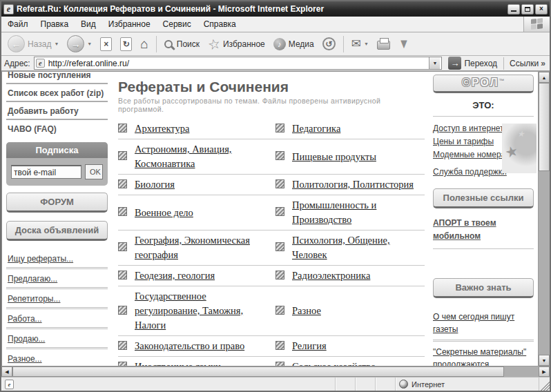 This screenshot has width=551, height=392. I want to click on scroll-left-icon: ◀, so click(7, 371).